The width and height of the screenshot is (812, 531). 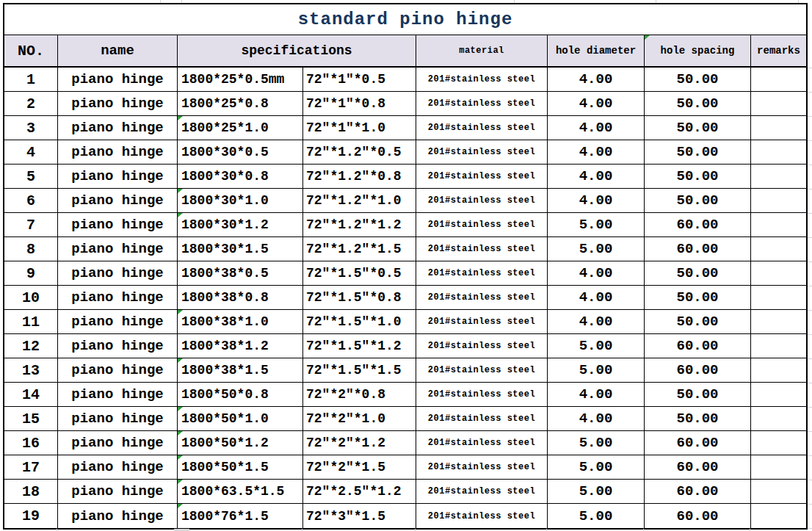 What do you see at coordinates (360, 346) in the screenshot?
I see `cell-spec-inch: 72″*1.5″*1.2` at bounding box center [360, 346].